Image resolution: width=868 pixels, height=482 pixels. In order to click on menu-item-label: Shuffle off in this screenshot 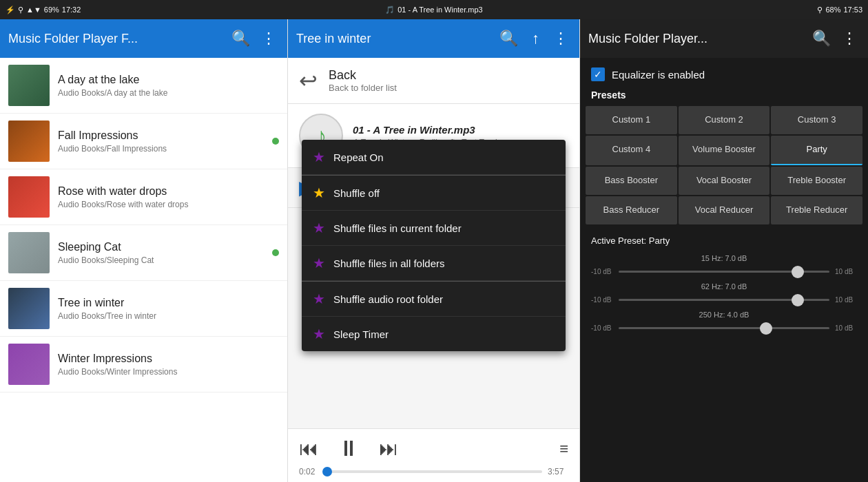, I will do `click(357, 193)`.